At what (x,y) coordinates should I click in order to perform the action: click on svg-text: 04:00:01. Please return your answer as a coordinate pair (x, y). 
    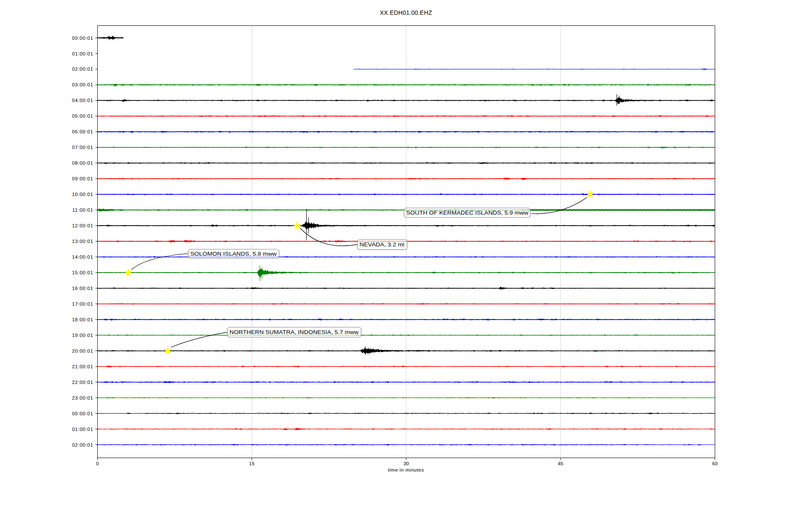
    Looking at the image, I should click on (82, 100).